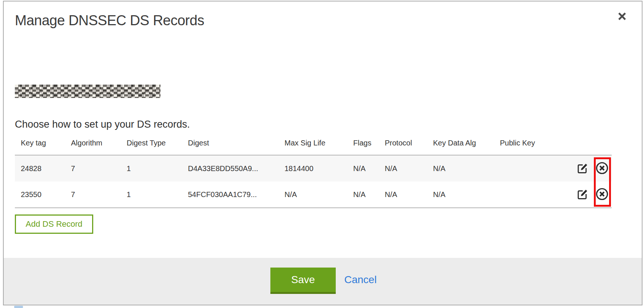 This screenshot has height=308, width=644. What do you see at coordinates (54, 224) in the screenshot?
I see `add-ds-record-button: Add DS Record` at bounding box center [54, 224].